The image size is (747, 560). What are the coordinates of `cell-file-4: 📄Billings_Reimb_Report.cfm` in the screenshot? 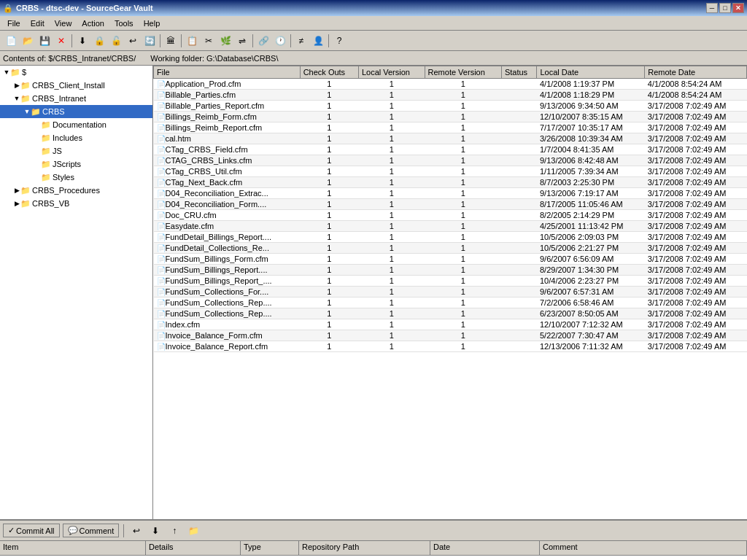 It's located at (228, 128).